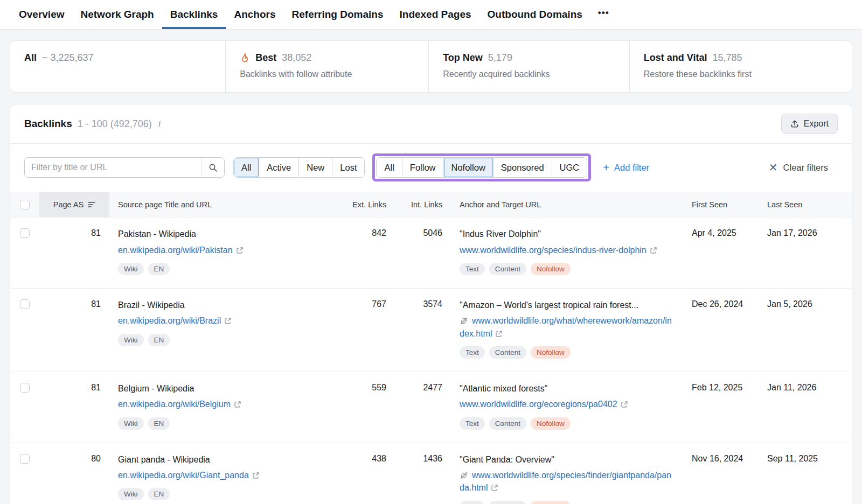  Describe the element at coordinates (176, 250) in the screenshot. I see `source-url-link: en.wikipedia.org/wiki/Pakistan` at that location.